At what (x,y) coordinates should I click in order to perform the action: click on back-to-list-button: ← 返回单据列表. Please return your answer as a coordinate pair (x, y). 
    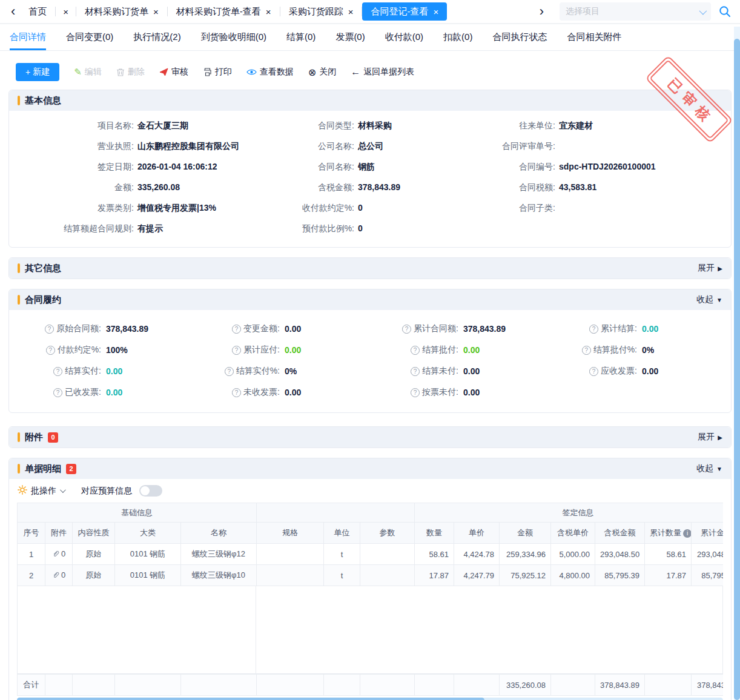
    Looking at the image, I should click on (383, 72).